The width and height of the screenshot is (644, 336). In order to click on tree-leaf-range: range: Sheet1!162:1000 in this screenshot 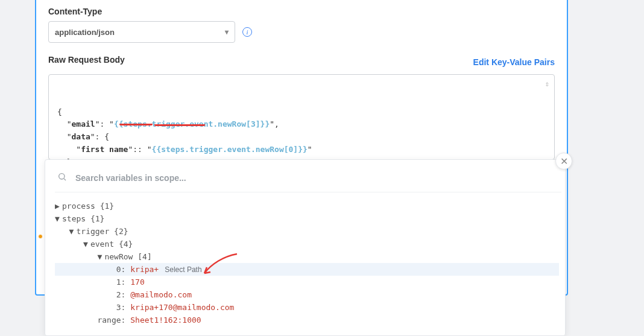, I will do `click(307, 320)`.